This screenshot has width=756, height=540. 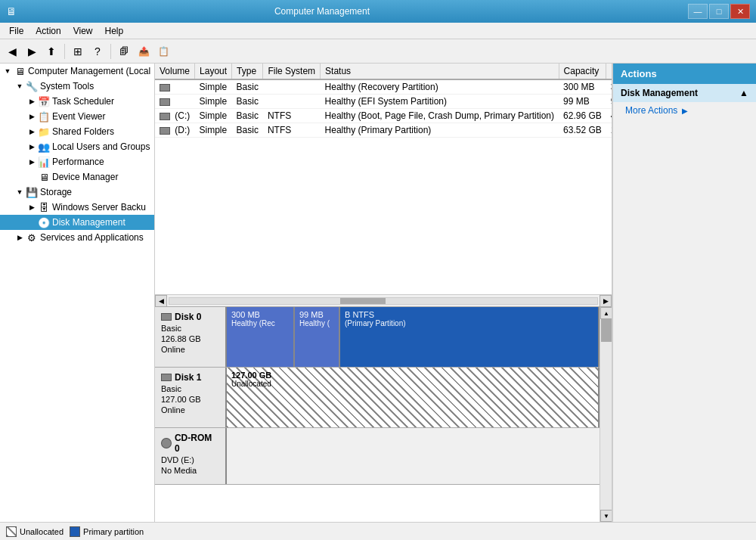 What do you see at coordinates (260, 324) in the screenshot?
I see `part-sublabel: Healthy (Rec` at bounding box center [260, 324].